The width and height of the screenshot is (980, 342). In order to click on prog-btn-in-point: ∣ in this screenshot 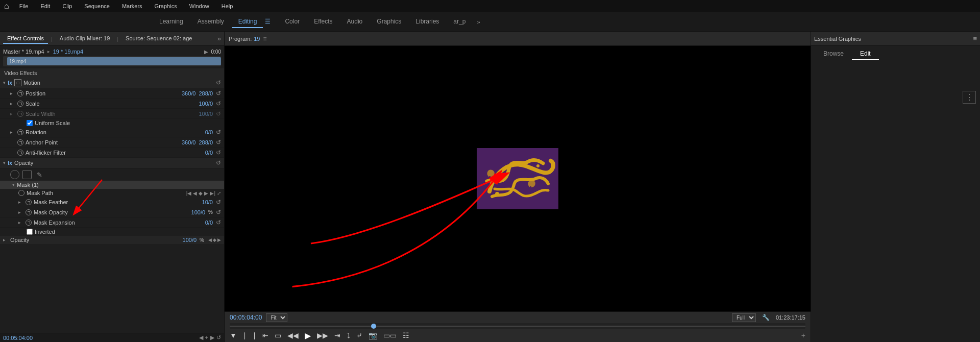, I will do `click(245, 335)`.